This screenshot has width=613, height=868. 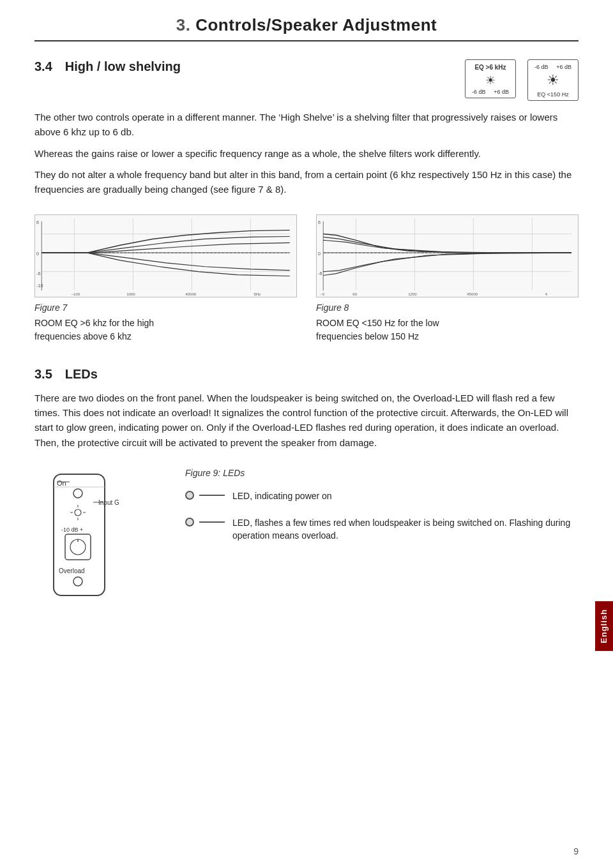 I want to click on figure-7-desc: ROOM EQ >6 khz for the high frequencies …, so click(x=95, y=329).